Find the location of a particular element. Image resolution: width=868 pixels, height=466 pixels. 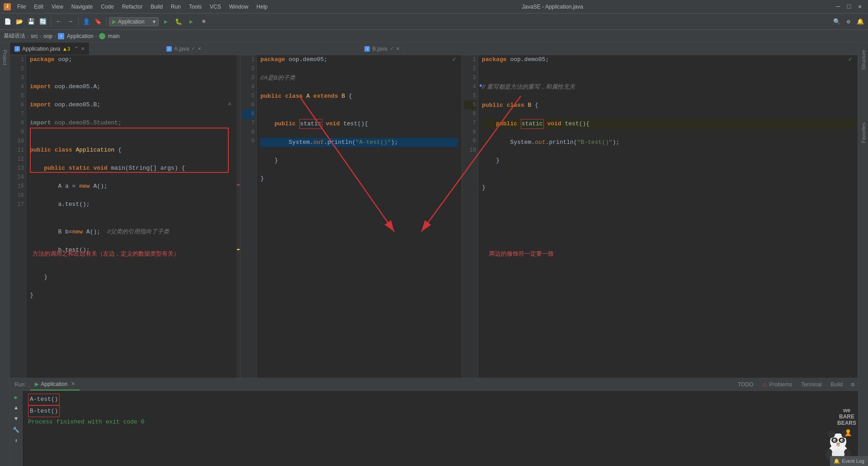

menu-vcs: VCS is located at coordinates (215, 7).